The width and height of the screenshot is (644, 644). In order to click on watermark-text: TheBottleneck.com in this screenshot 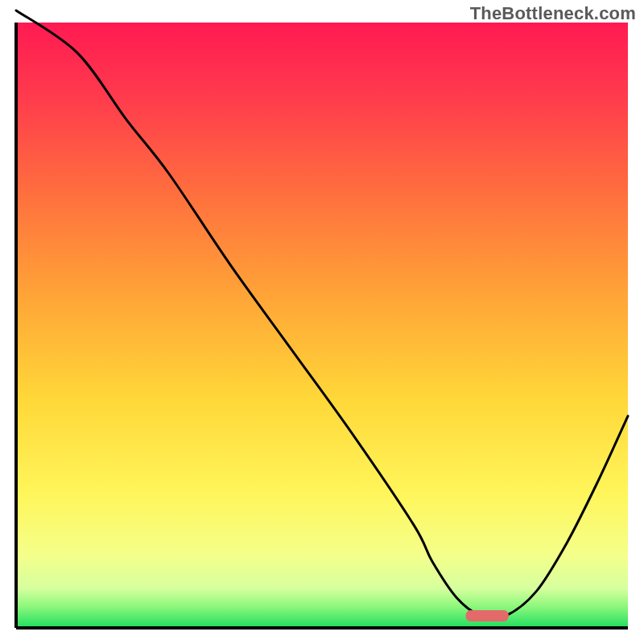, I will do `click(553, 14)`.